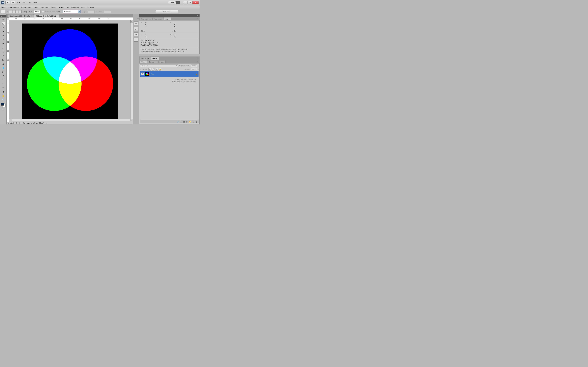 This screenshot has width=588, height=367. What do you see at coordinates (3, 24) in the screenshot?
I see `marquee-tool: ⬚` at bounding box center [3, 24].